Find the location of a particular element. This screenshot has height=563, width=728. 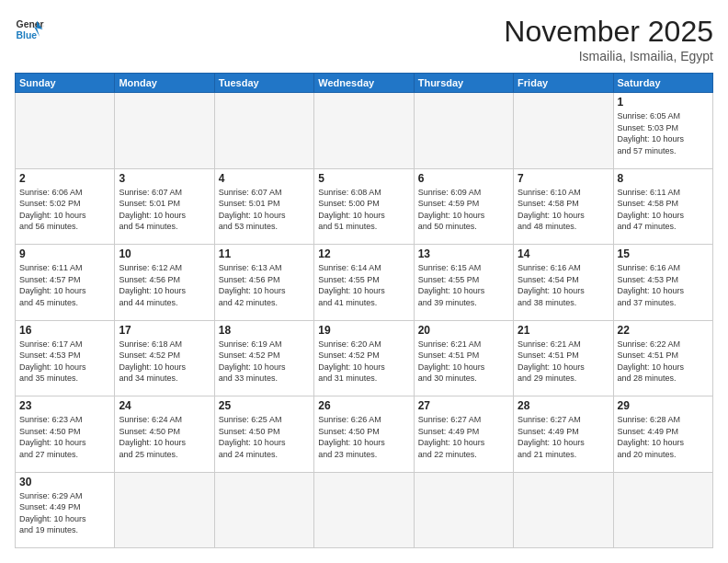

table-row: 2Sunrise: 6:06 AM Sunset: 5:02 PM Daylig… is located at coordinates (65, 206).